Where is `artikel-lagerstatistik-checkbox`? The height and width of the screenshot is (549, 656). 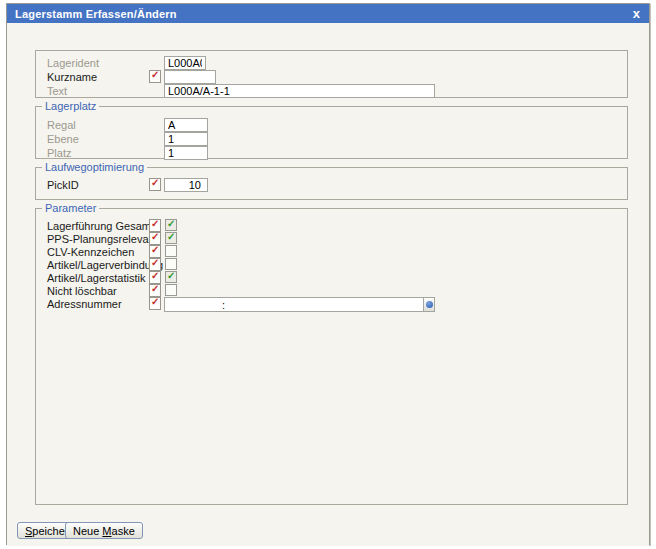 artikel-lagerstatistik-checkbox is located at coordinates (171, 277).